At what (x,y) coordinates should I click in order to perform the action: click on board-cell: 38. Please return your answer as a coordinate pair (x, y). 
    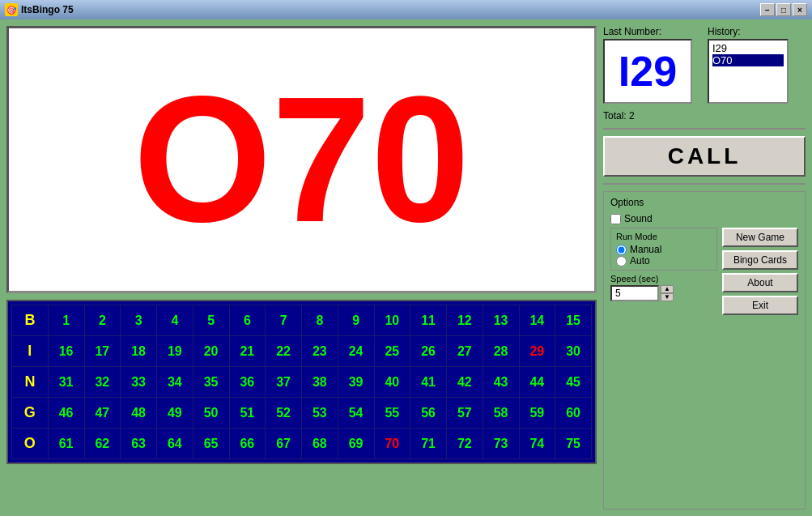
    Looking at the image, I should click on (321, 382).